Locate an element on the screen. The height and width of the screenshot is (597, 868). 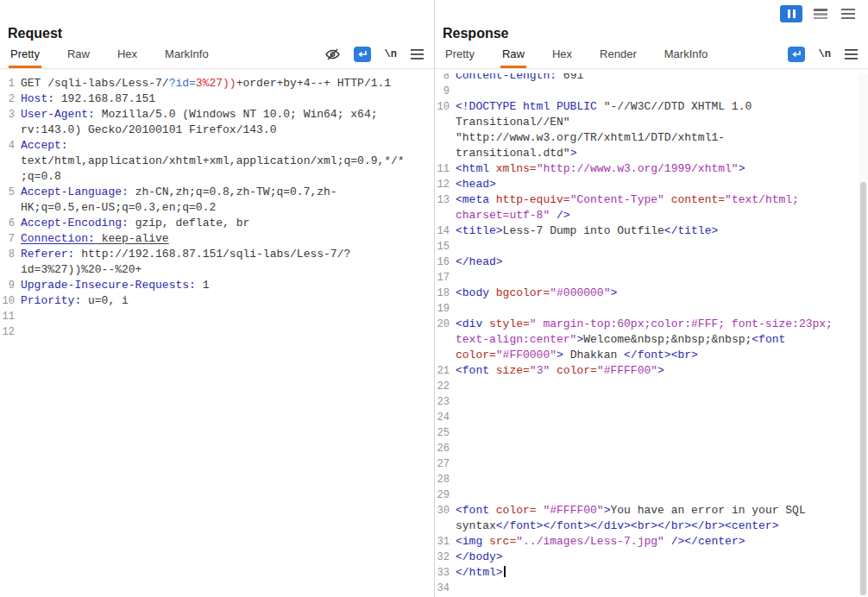
line-number: 33 is located at coordinates (445, 573).